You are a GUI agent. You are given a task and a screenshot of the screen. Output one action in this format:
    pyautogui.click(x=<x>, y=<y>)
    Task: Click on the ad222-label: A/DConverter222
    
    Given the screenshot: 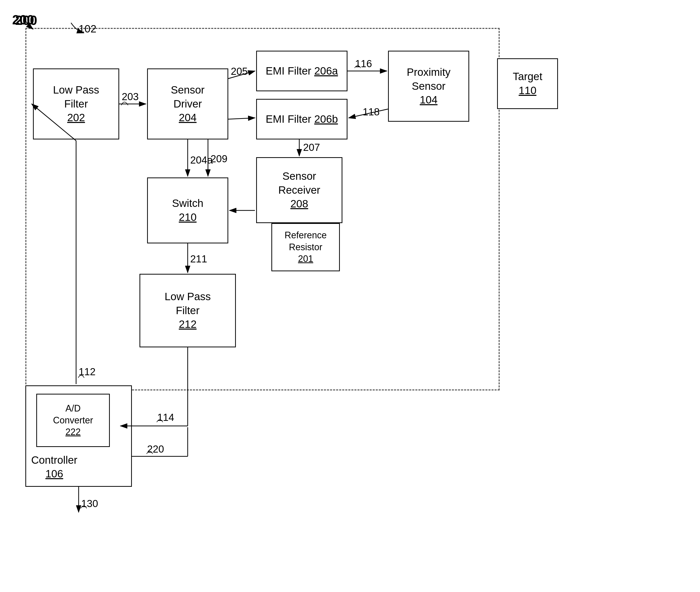 What is the action you would take?
    pyautogui.click(x=73, y=420)
    